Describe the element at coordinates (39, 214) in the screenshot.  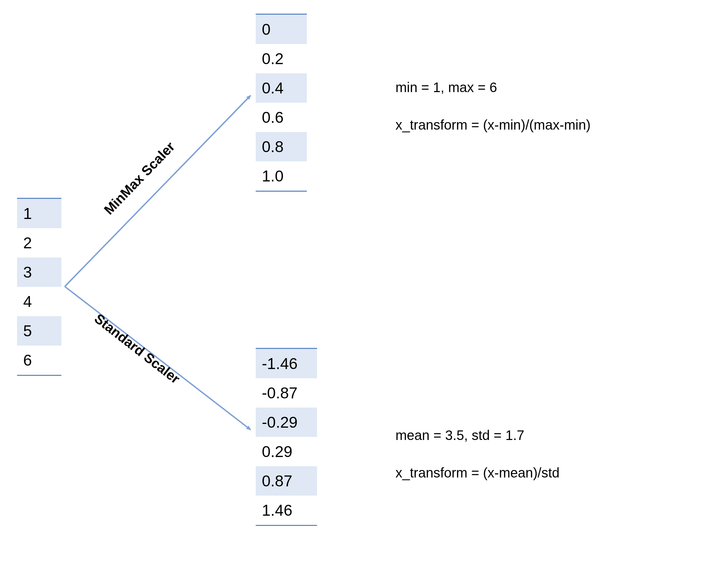
I see `input-cell: 1` at that location.